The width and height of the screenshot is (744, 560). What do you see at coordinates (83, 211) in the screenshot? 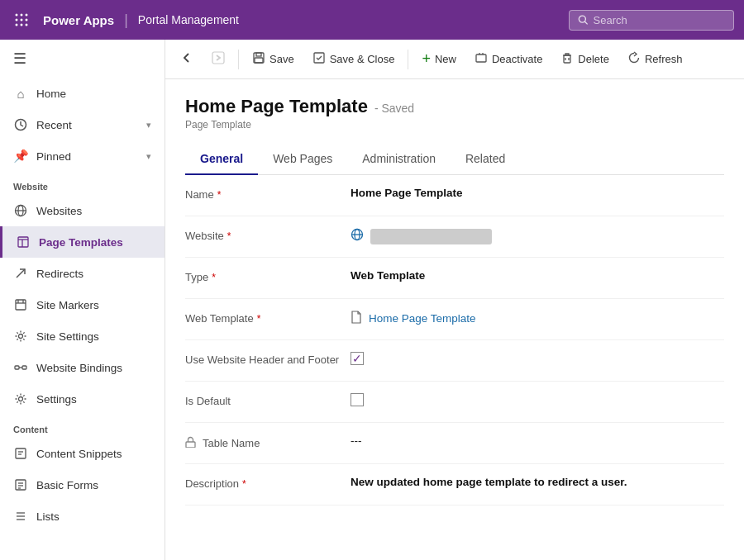
I see `sidebar-item-websites: Websites` at bounding box center [83, 211].